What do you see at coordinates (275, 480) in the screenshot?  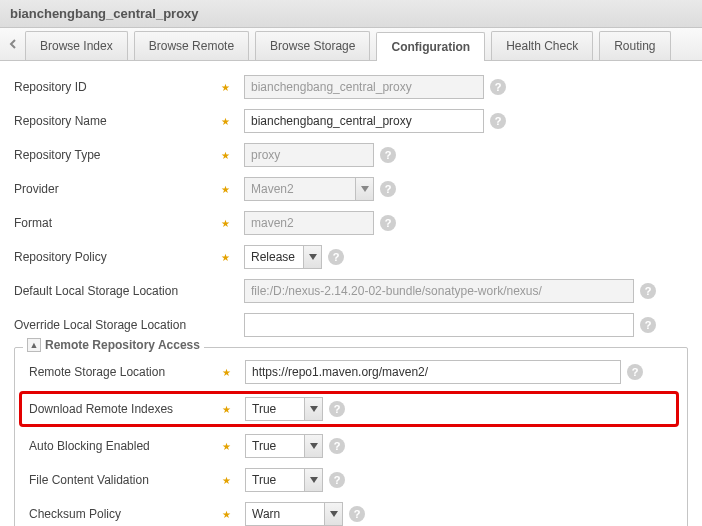 I see `file-content-validation-value` at bounding box center [275, 480].